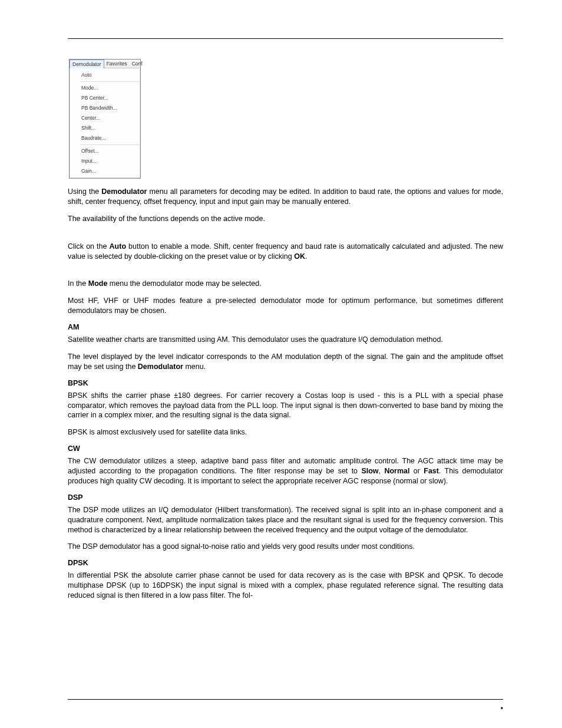  Describe the element at coordinates (105, 64) in the screenshot. I see `menu-bar: Demodulator Favorites Conf` at that location.